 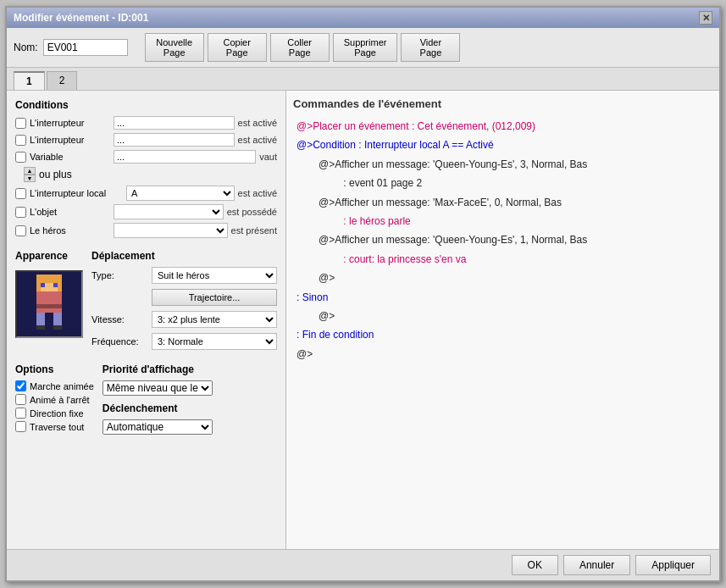 I want to click on coller-page-button: CollerPage, so click(x=300, y=47).